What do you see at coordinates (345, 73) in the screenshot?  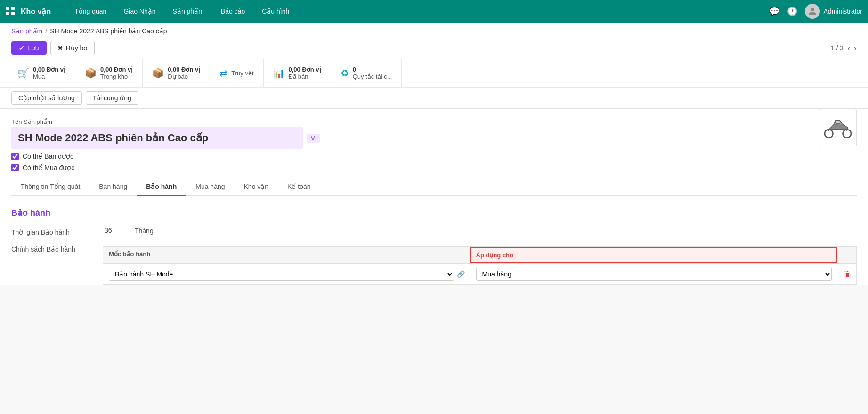 I see `recycle-icon: ♻` at bounding box center [345, 73].